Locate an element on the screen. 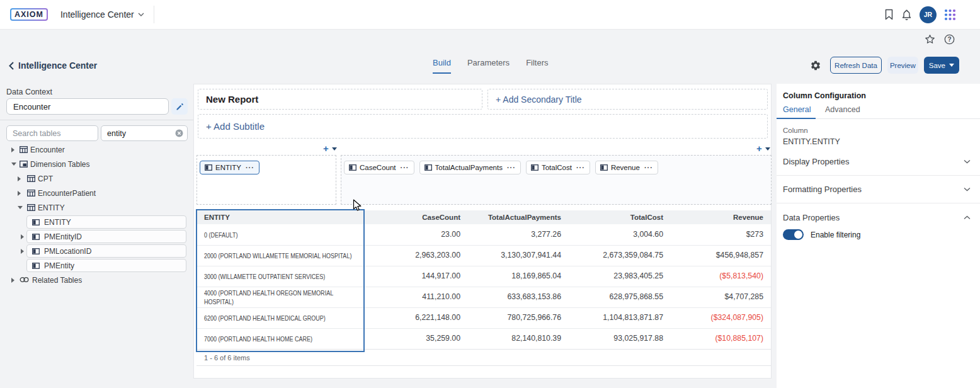 This screenshot has width=980, height=388. avatar: JR is located at coordinates (928, 15).